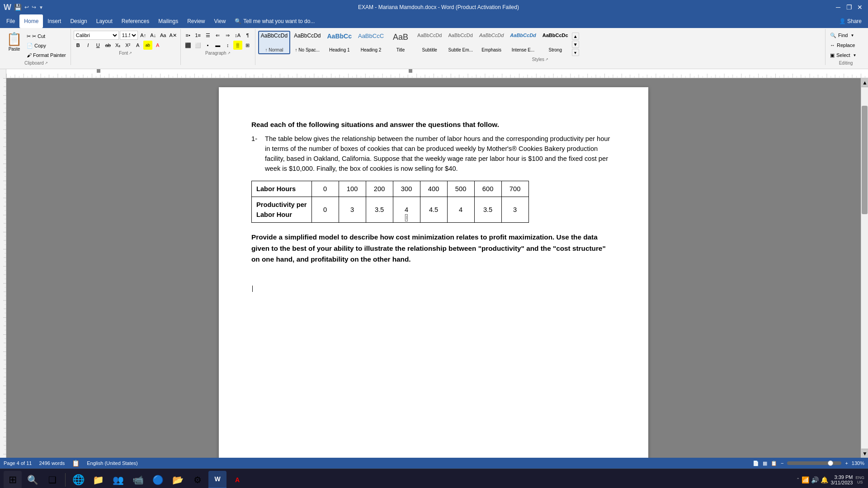 This screenshot has height=488, width=868. What do you see at coordinates (491, 42) in the screenshot?
I see `style-emphasis: AaBbCcDd Emphasis` at bounding box center [491, 42].